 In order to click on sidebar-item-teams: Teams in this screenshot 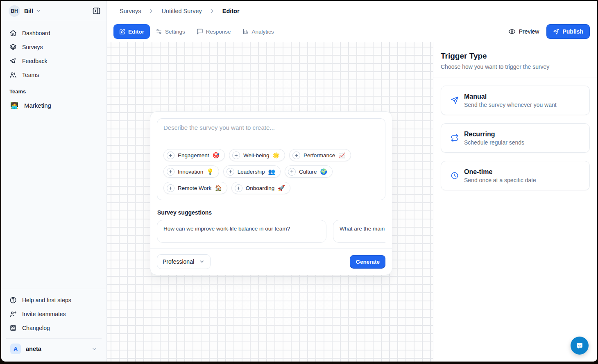, I will do `click(54, 75)`.